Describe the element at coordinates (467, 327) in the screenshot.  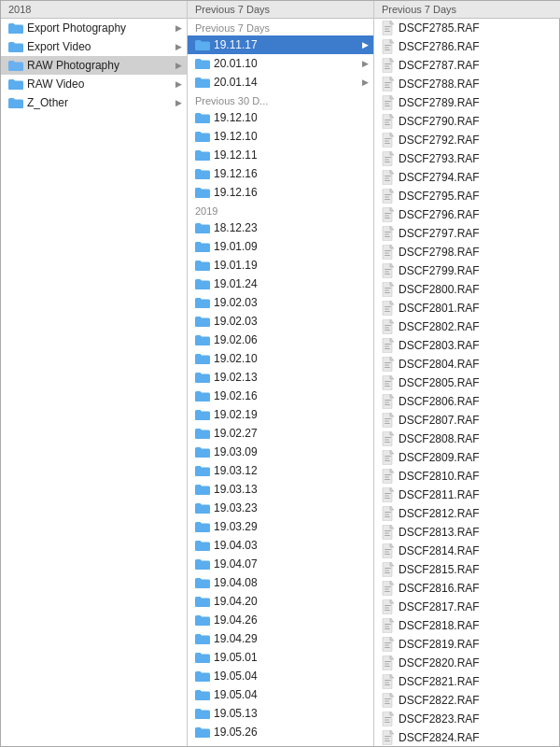
I see `file-item: DSCF2802.RAF` at that location.